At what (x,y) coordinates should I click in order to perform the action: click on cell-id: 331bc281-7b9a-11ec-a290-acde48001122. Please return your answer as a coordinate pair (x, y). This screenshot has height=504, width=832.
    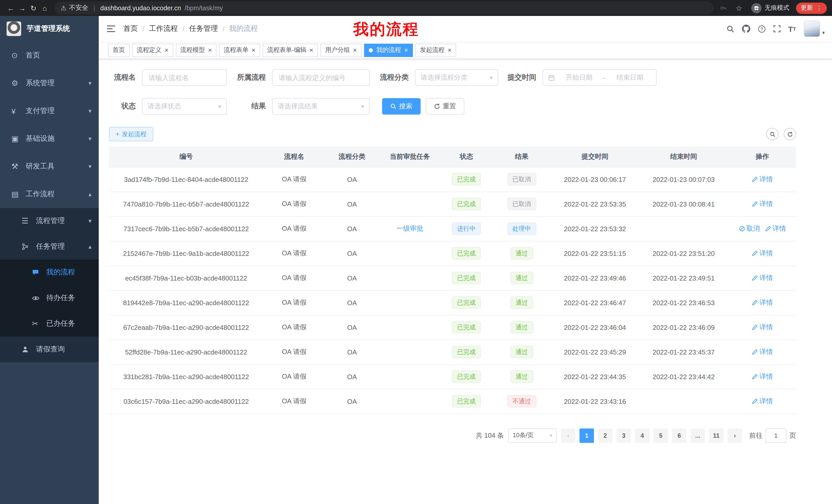
    Looking at the image, I should click on (186, 376).